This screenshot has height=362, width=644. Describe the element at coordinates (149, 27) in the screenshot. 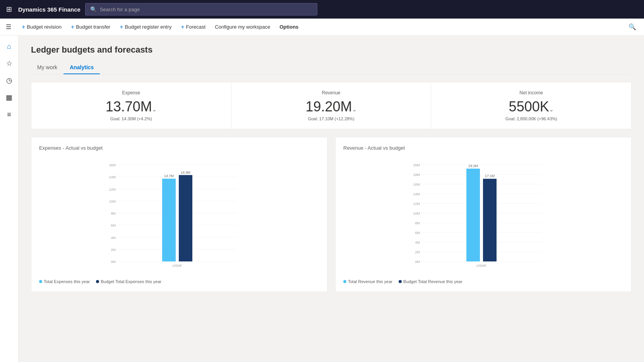

I see `nav-item-label: Budget register entry` at that location.